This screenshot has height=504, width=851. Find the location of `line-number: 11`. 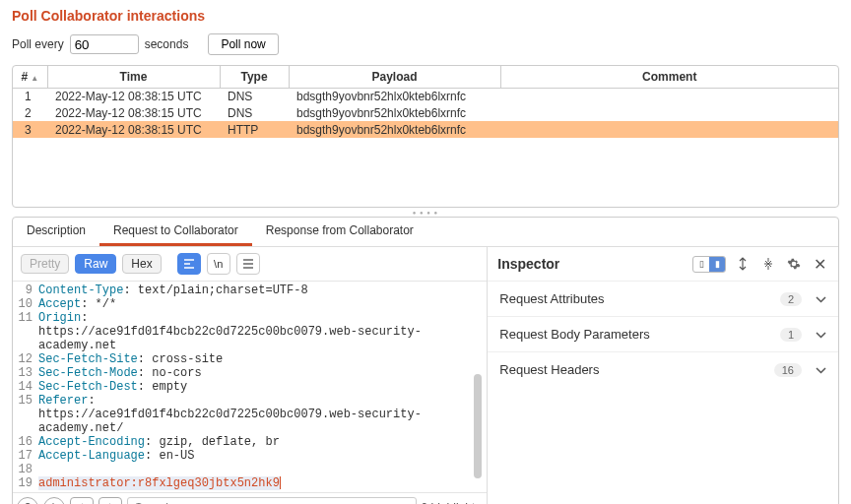

line-number: 11 is located at coordinates (26, 318).